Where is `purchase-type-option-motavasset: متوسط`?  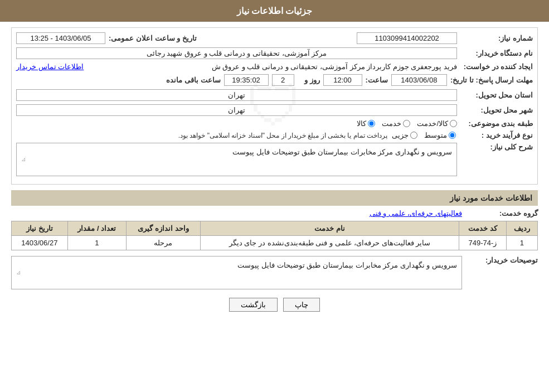
purchase-type-option-motavasset: متوسط is located at coordinates (440, 135).